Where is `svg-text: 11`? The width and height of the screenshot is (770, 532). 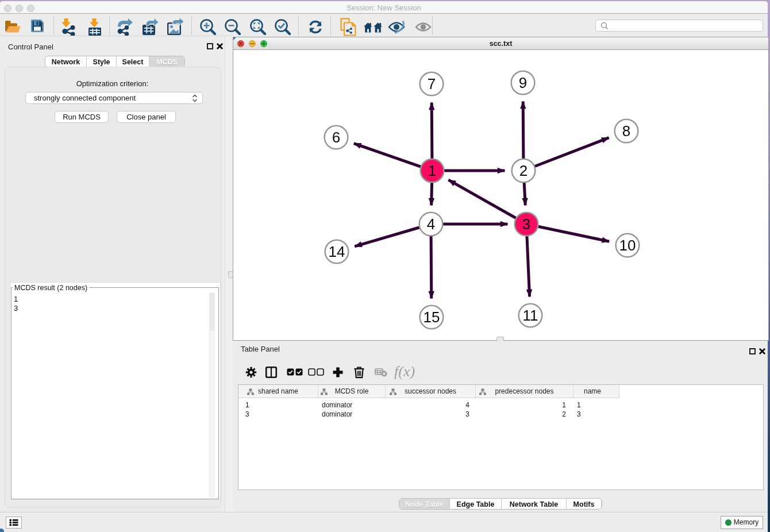 svg-text: 11 is located at coordinates (531, 315).